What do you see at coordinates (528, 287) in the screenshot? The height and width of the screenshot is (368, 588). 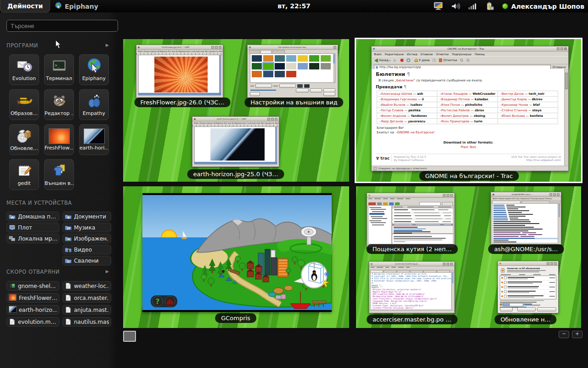 I see `window-software-updates: Налични са 99 обновления` at bounding box center [528, 287].